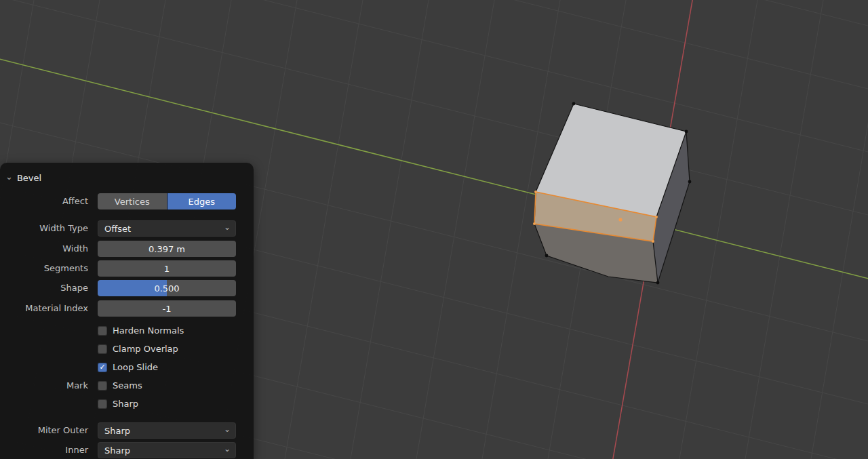  What do you see at coordinates (123, 348) in the screenshot?
I see `clamp-overlap-row: Clamp Overlap` at bounding box center [123, 348].